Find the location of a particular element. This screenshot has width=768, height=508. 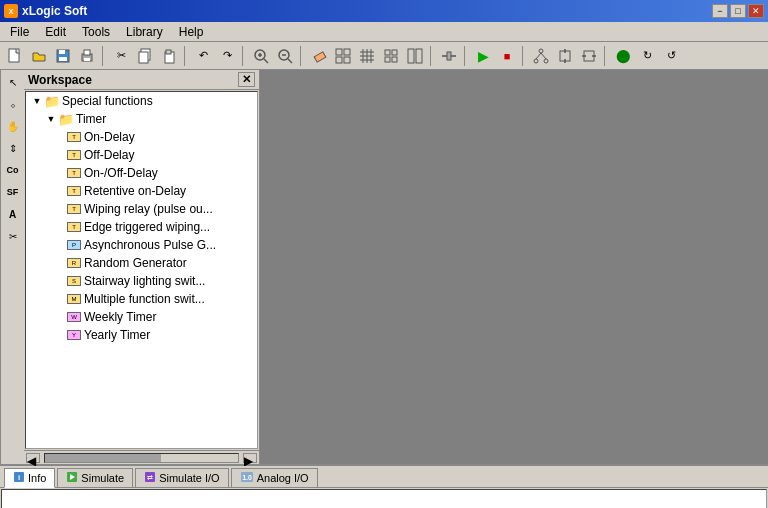

rotate-button: ↻ is located at coordinates (647, 56).